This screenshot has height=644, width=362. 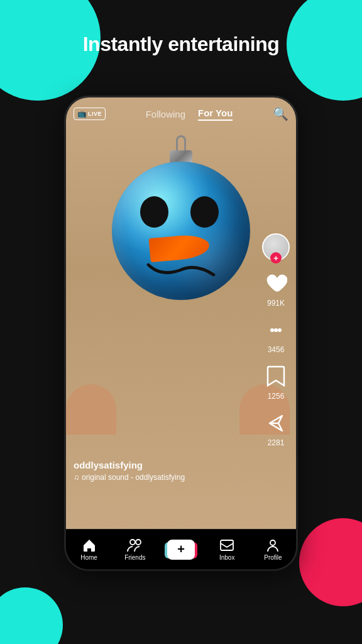 What do you see at coordinates (181, 226) in the screenshot?
I see `ornament` at bounding box center [181, 226].